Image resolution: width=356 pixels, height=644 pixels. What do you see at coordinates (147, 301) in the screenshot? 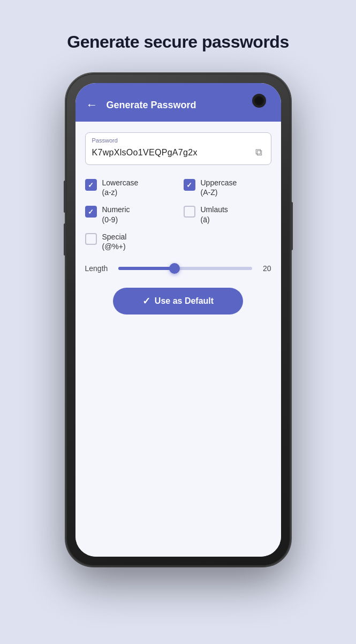
I see `default-button-icon: ✓` at bounding box center [147, 301].